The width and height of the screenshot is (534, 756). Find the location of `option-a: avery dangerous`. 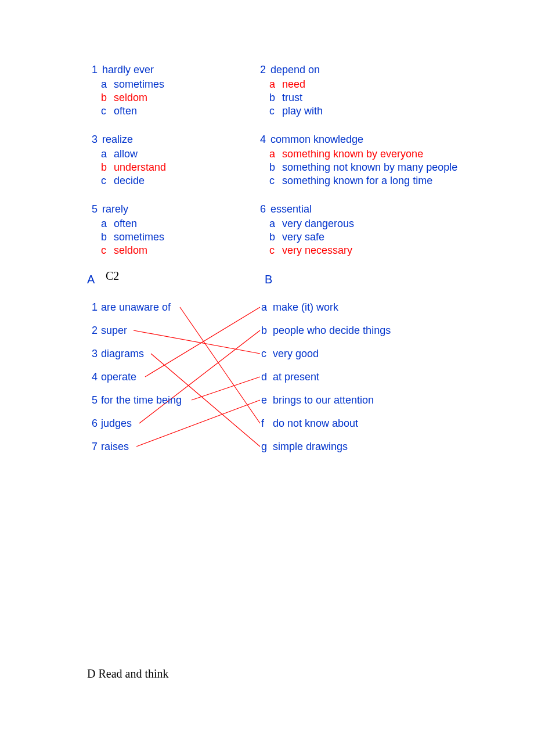

option-a: avery dangerous is located at coordinates (360, 224).